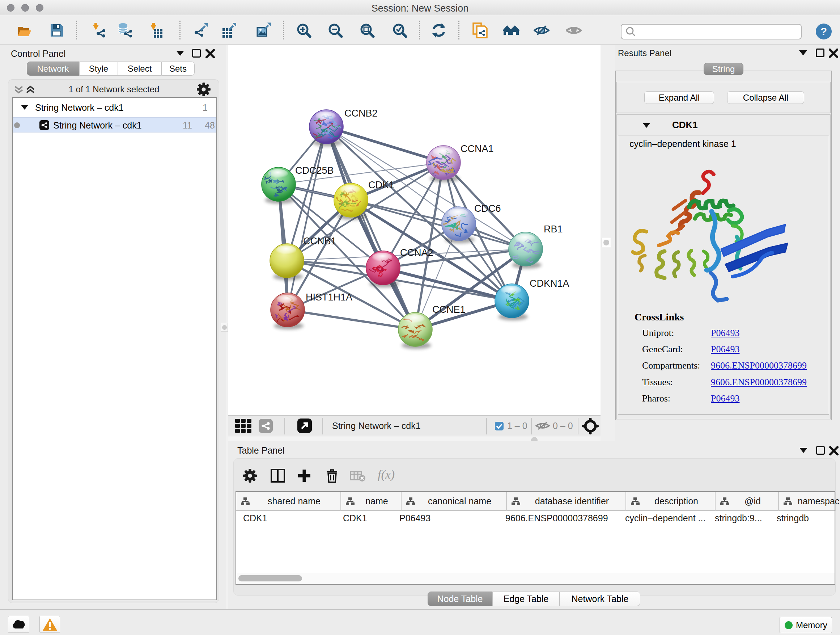 This screenshot has width=840, height=635. What do you see at coordinates (417, 253) in the screenshot?
I see `svg-text: CCNA2` at bounding box center [417, 253].